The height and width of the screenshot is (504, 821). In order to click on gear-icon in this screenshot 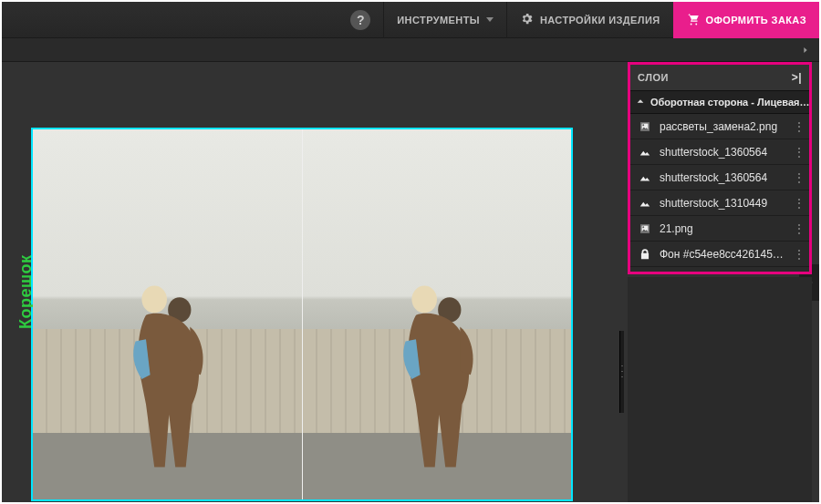, I will do `click(527, 20)`.